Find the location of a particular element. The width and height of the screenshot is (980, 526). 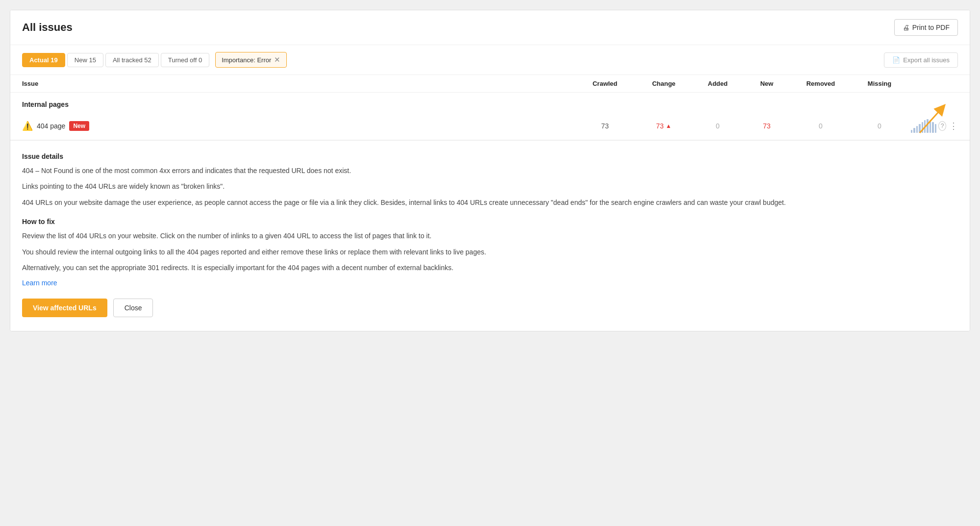

orange-arrow-annotation is located at coordinates (932, 122).